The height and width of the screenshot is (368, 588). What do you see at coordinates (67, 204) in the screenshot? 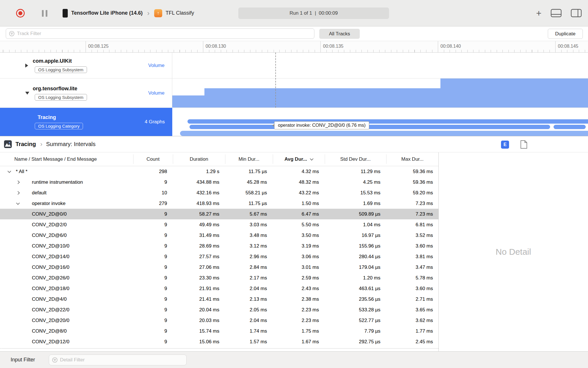
I see `row-name: operator invoke` at bounding box center [67, 204].